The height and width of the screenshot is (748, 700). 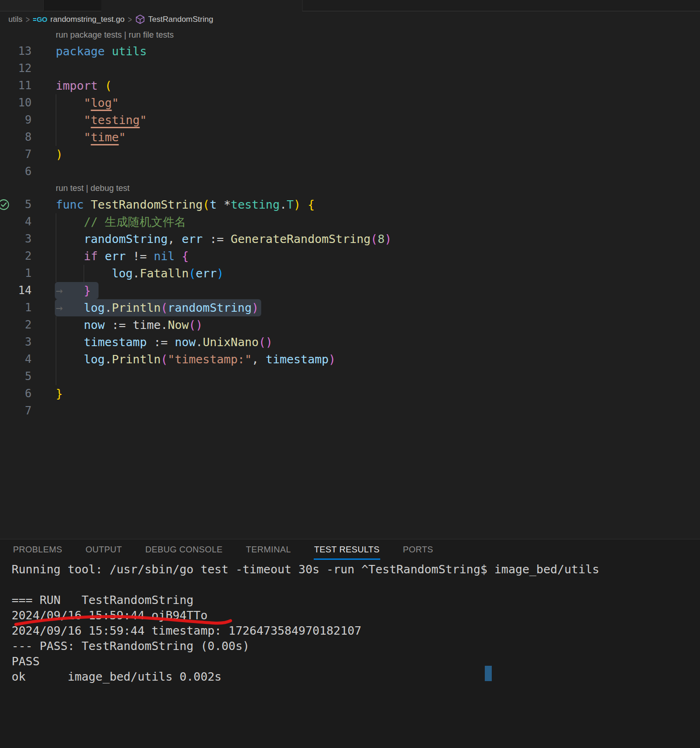 I want to click on code-line-text: // 生成随机文件名, so click(x=115, y=222).